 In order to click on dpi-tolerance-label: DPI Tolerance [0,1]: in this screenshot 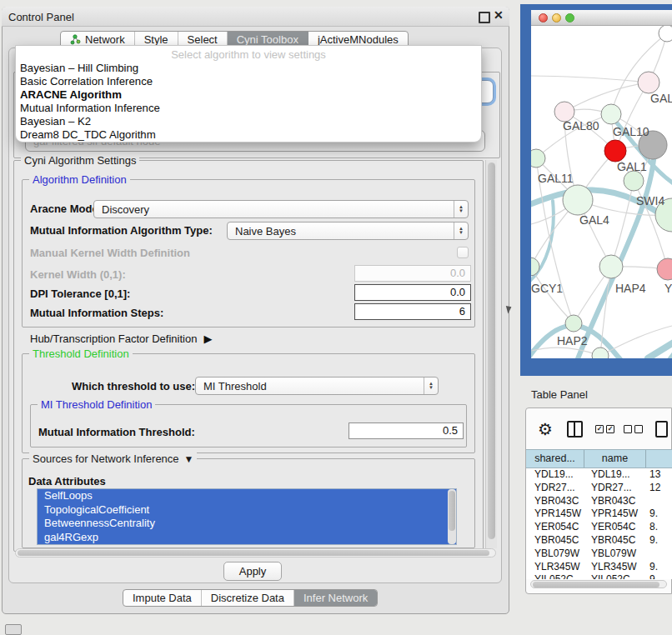, I will do `click(80, 293)`.